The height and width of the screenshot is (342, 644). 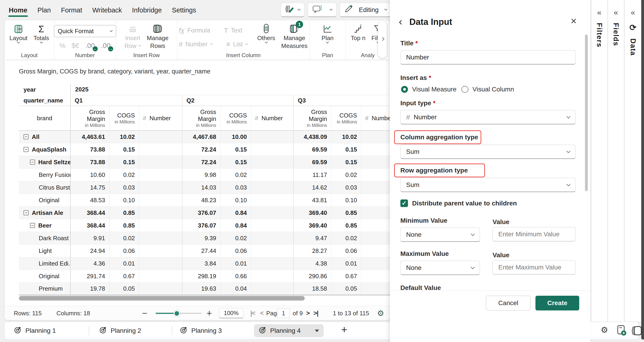 What do you see at coordinates (196, 44) in the screenshot?
I see `insert-number-button: #Number` at bounding box center [196, 44].